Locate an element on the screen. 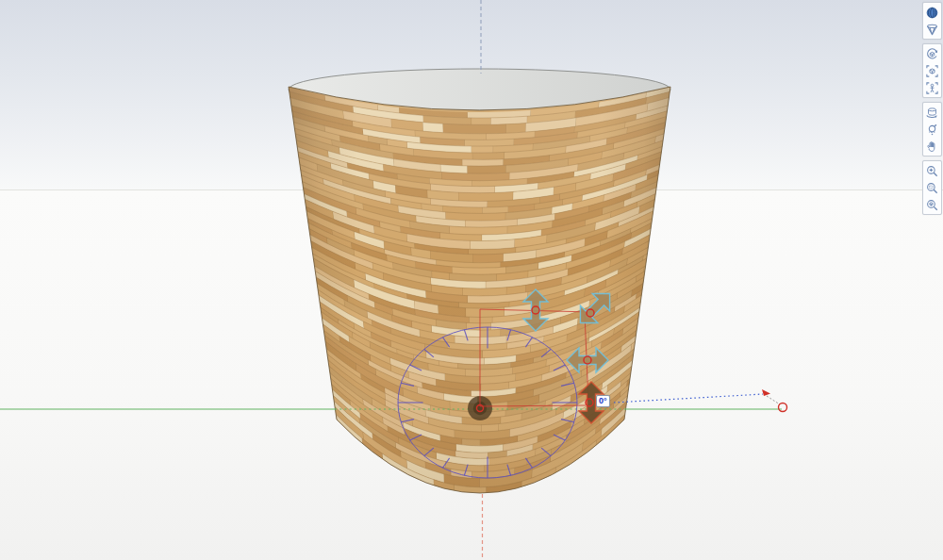 The height and width of the screenshot is (560, 943). pan-button is located at coordinates (932, 146).